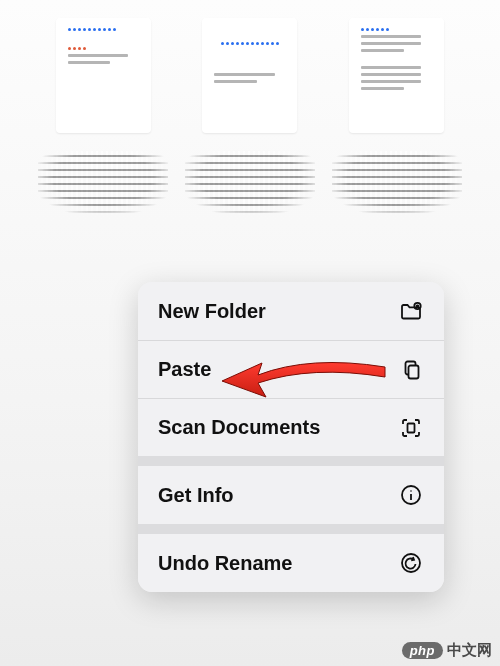 This screenshot has width=500, height=666. I want to click on paste-icon, so click(411, 370).